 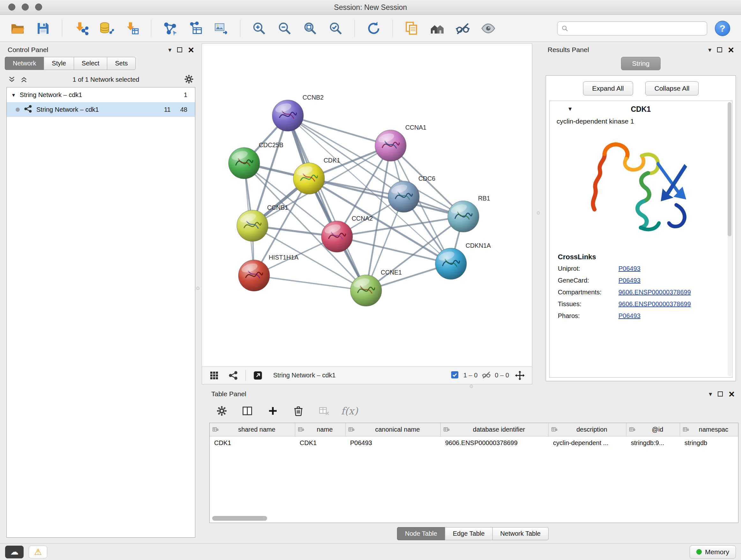 What do you see at coordinates (59, 64) in the screenshot?
I see `tab-style: Style` at bounding box center [59, 64].